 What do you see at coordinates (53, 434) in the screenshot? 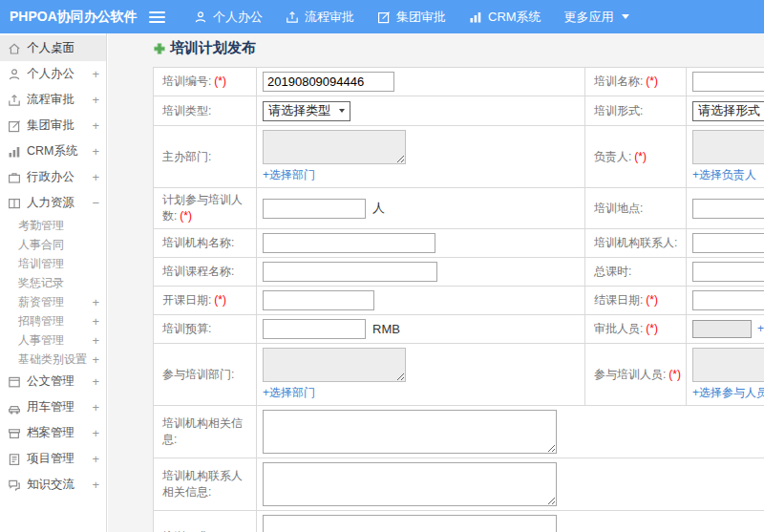
I see `sidebar-item-archives: 档案管理 +` at bounding box center [53, 434].